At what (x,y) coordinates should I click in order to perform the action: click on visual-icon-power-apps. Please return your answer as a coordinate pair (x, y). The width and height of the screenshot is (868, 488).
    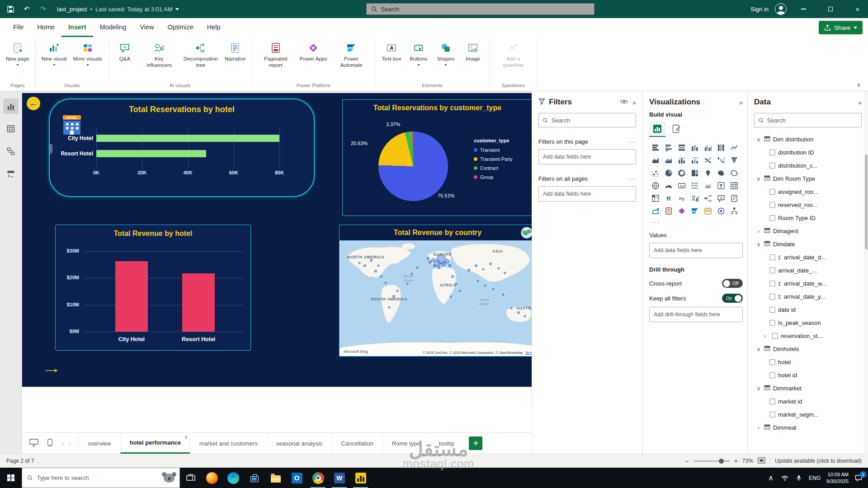
    Looking at the image, I should click on (682, 211).